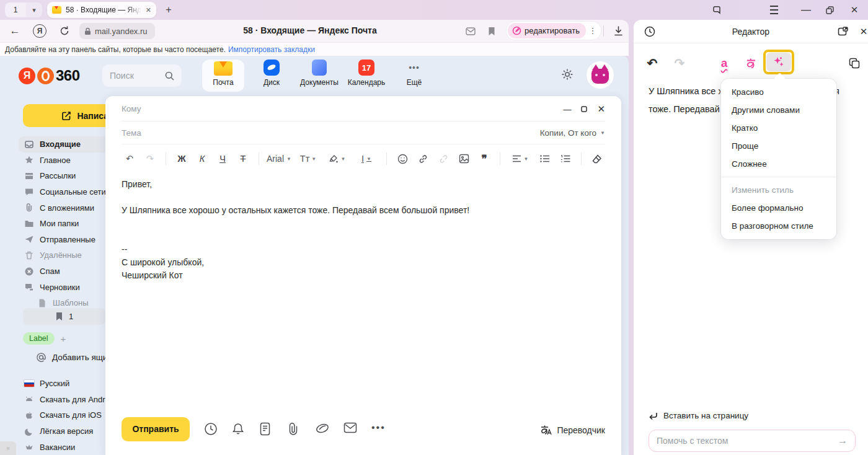 This screenshot has width=868, height=455. Describe the element at coordinates (64, 31) in the screenshot. I see `refresh-icon` at that location.